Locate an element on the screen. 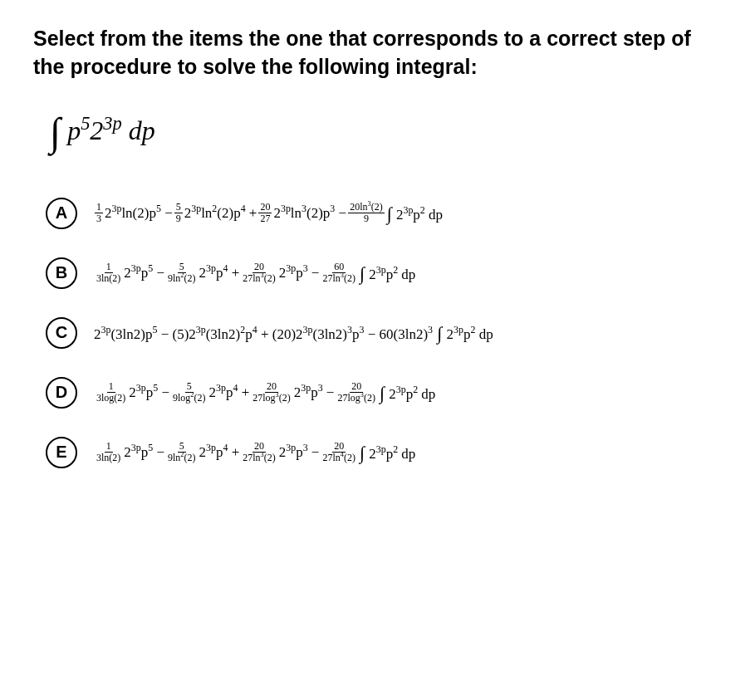  question-prompt: Select from the items the one that corre… is located at coordinates (377, 53).